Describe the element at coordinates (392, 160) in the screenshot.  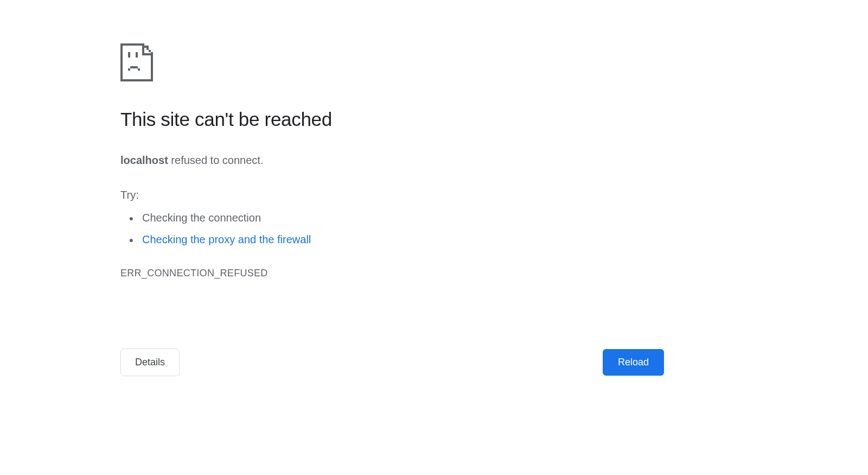
I see `error-description: localhost refused to connect.` at that location.